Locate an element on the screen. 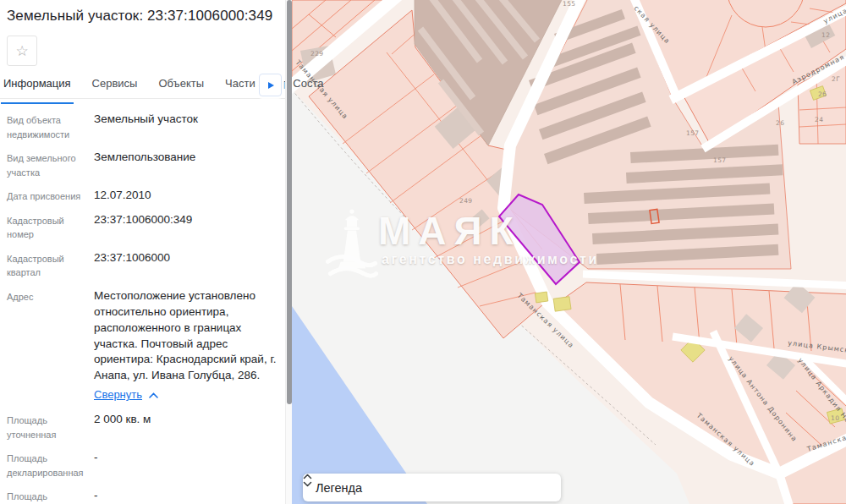 The height and width of the screenshot is (504, 846). parcel-number: 155 is located at coordinates (569, 3).